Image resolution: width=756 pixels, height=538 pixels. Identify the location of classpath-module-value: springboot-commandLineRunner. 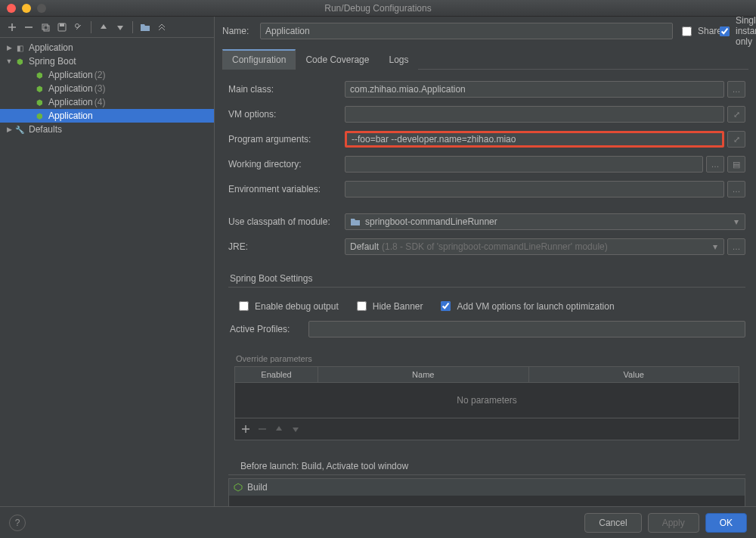
(431, 222).